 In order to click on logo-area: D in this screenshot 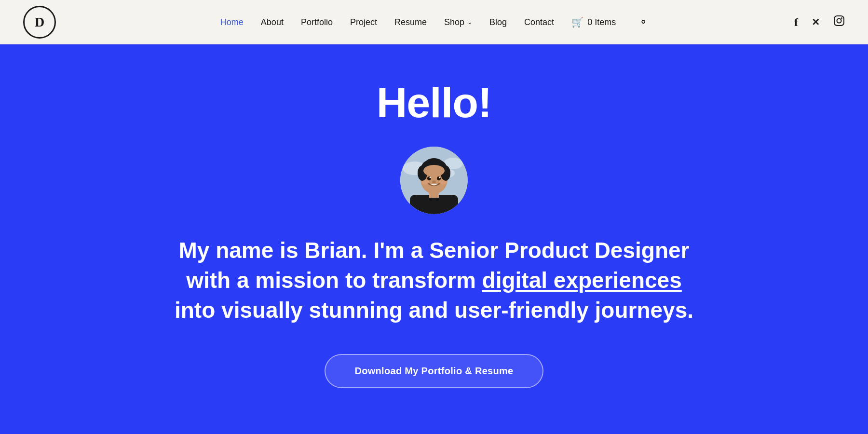, I will do `click(40, 22)`.